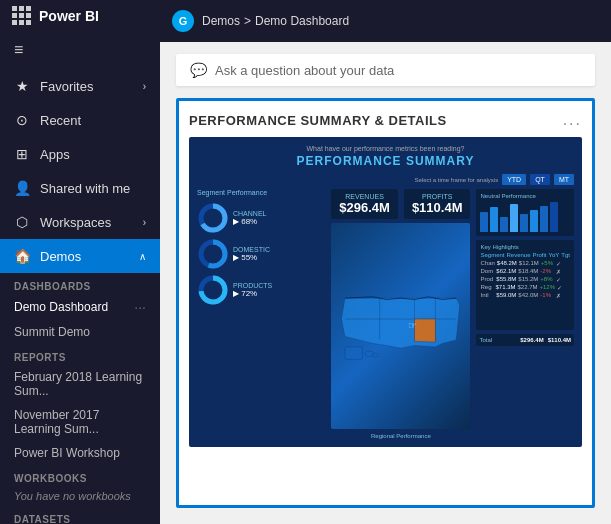 The width and height of the screenshot is (611, 524). Describe the element at coordinates (66, 86) in the screenshot. I see `sidebar-item-label: Favorites` at that location.